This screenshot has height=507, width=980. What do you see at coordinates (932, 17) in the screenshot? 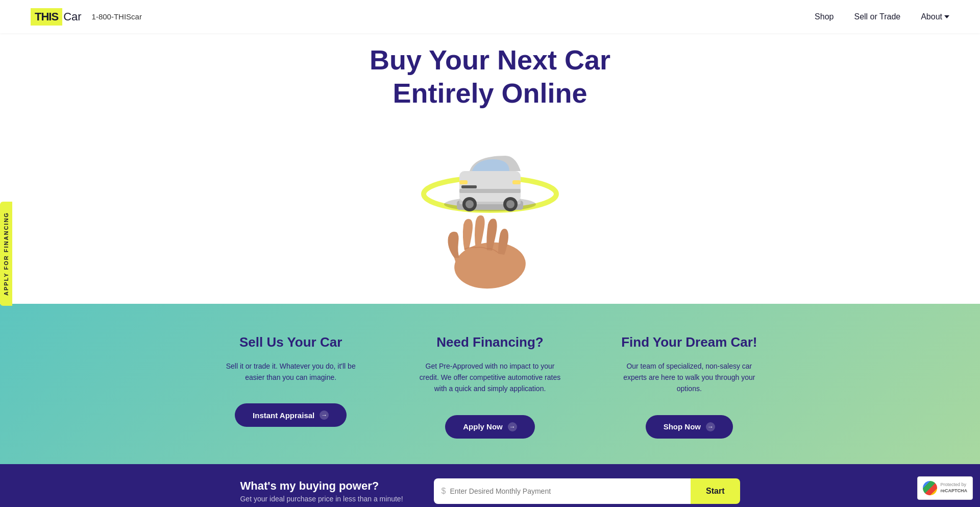
I see `about-label: About` at bounding box center [932, 17].